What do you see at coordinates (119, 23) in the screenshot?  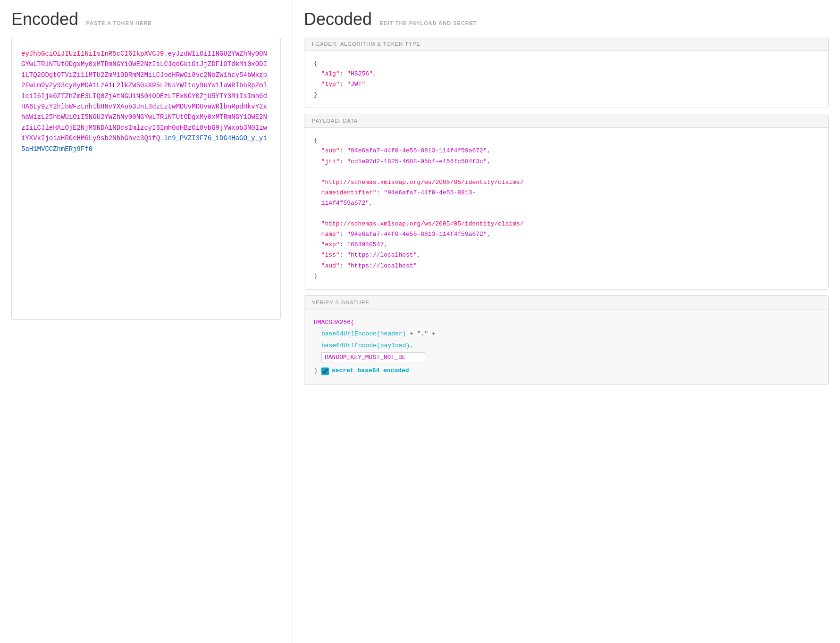 I see `encoded-subtitle: PASTE A TOKEN HERE` at bounding box center [119, 23].